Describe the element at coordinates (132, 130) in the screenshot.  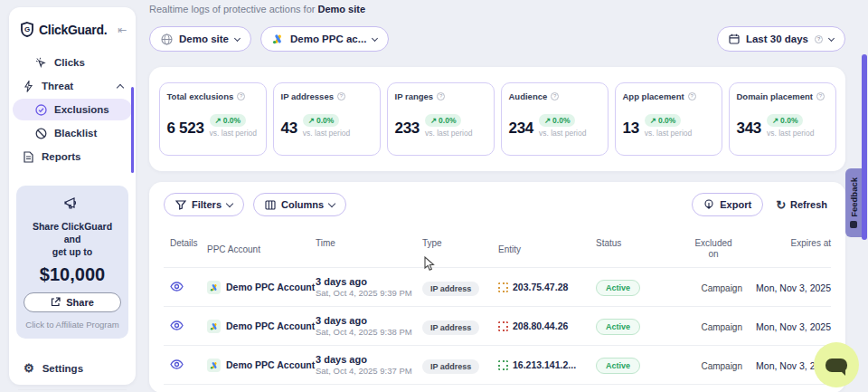
I see `sidebar-scrollbar-thumb` at that location.